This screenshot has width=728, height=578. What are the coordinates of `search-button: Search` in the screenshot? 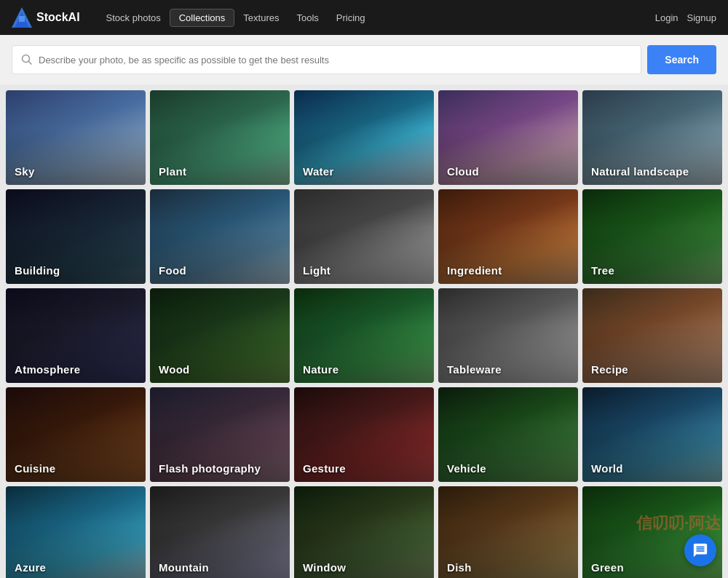 It's located at (681, 60).